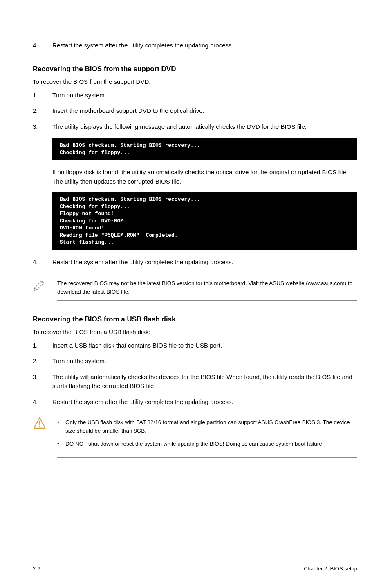 This screenshot has height=588, width=390. What do you see at coordinates (205, 346) in the screenshot?
I see `step-text: Insert a USB flash disk that contains BI…` at bounding box center [205, 346].